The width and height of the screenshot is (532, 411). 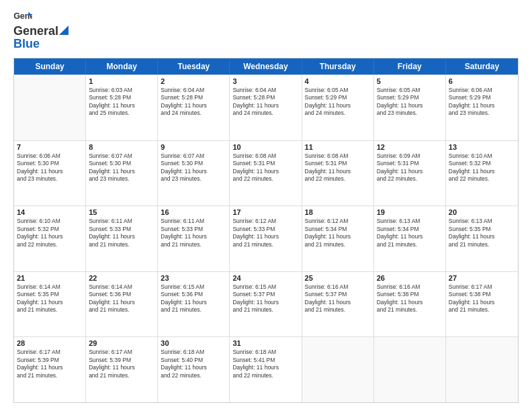 I want to click on day-cell-24: 24Sunrise: 6:15 AM Sunset: 5:37 PM Dayli…, so click(x=266, y=305).